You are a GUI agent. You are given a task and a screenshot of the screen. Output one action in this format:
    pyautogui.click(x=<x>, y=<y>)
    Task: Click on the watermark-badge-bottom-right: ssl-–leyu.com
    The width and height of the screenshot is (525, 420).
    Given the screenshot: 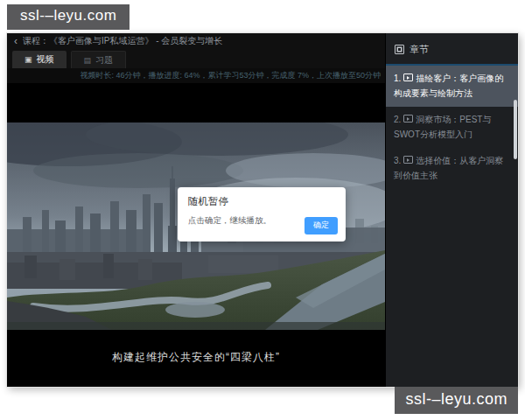 What is the action you would take?
    pyautogui.click(x=457, y=401)
    